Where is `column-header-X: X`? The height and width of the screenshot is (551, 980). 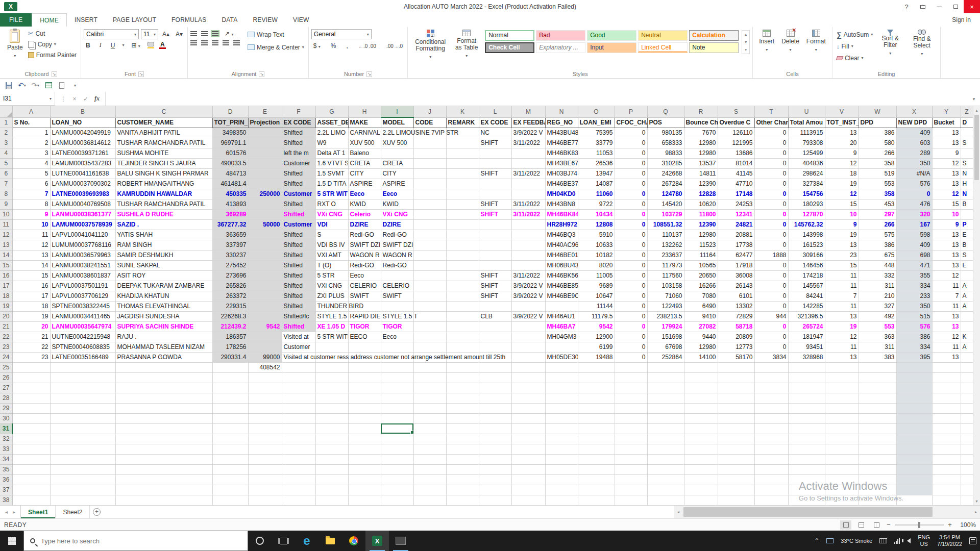 column-header-X: X is located at coordinates (914, 112).